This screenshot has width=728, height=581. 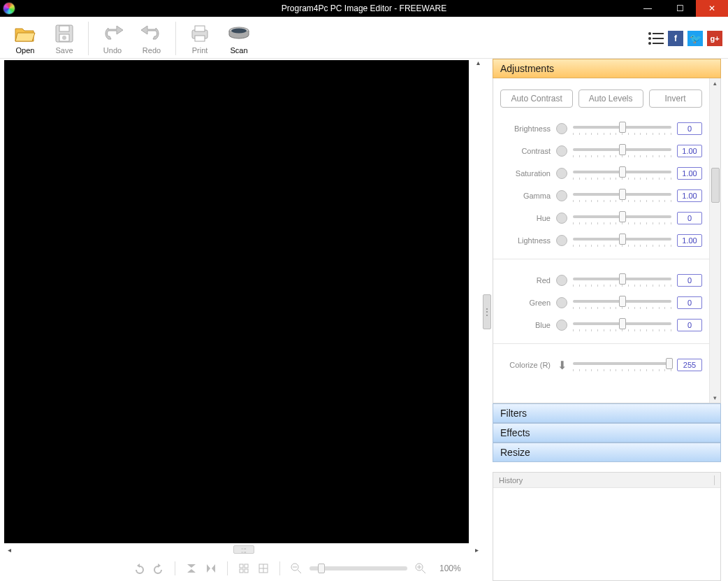 I want to click on scan-label: Scan, so click(x=239, y=50).